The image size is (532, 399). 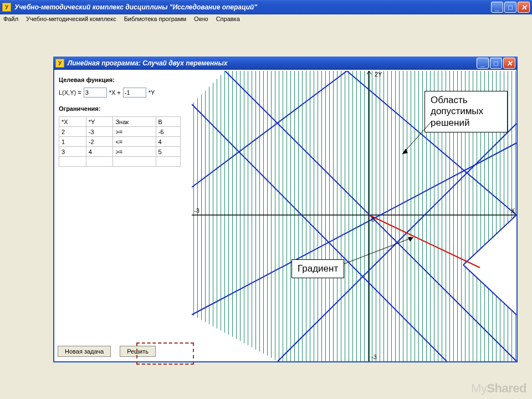 What do you see at coordinates (137, 351) in the screenshot?
I see `solve-button: Решить` at bounding box center [137, 351].